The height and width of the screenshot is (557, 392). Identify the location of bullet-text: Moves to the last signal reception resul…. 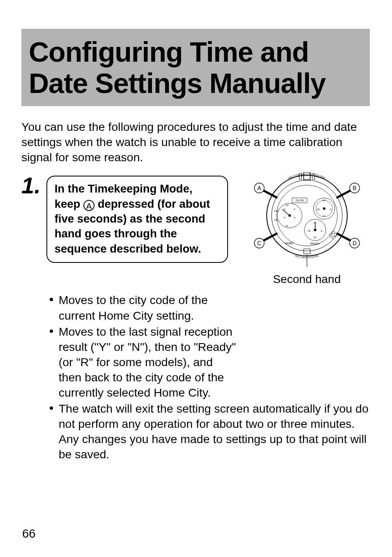
(149, 362).